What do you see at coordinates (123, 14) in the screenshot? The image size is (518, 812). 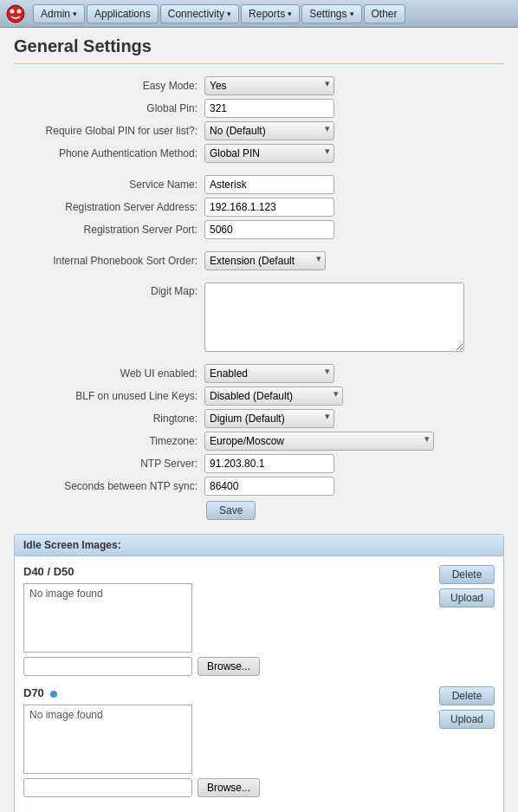 I see `nav-applications: Applications` at bounding box center [123, 14].